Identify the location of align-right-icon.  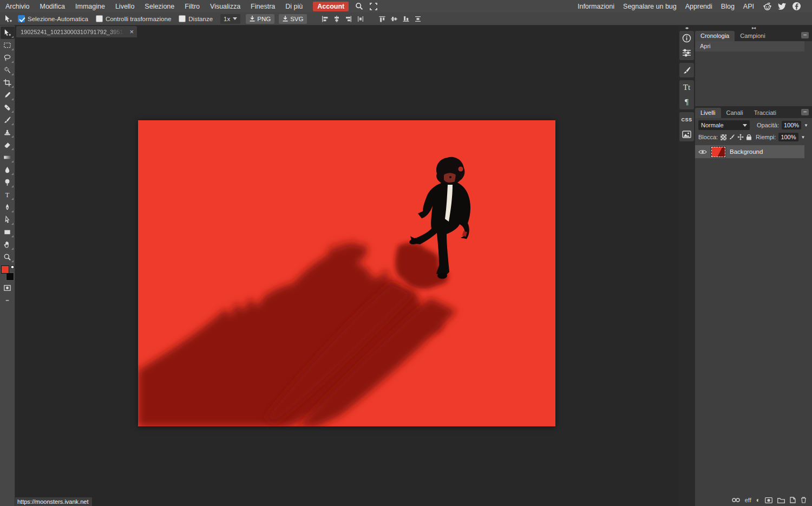
(349, 19).